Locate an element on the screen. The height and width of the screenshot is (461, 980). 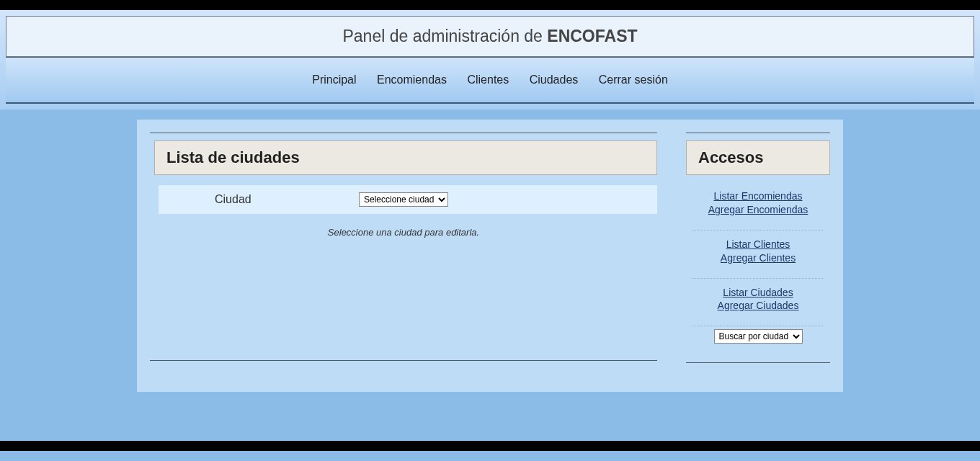
city-select: Seleccione ciudad is located at coordinates (404, 200).